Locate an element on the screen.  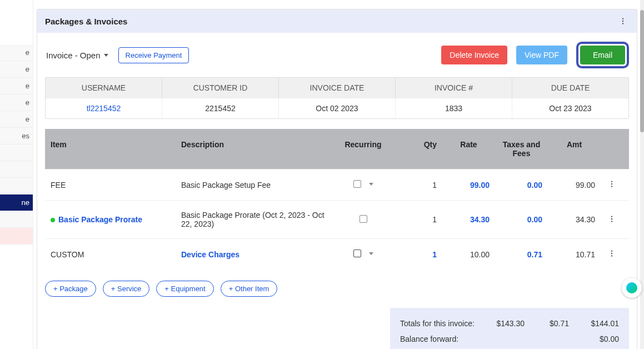
email-button: Email is located at coordinates (602, 55).